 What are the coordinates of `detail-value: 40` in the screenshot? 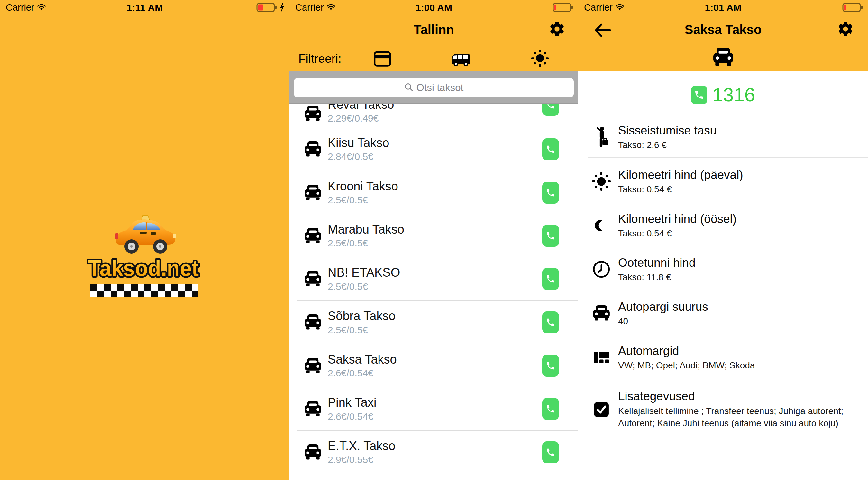 It's located at (663, 322).